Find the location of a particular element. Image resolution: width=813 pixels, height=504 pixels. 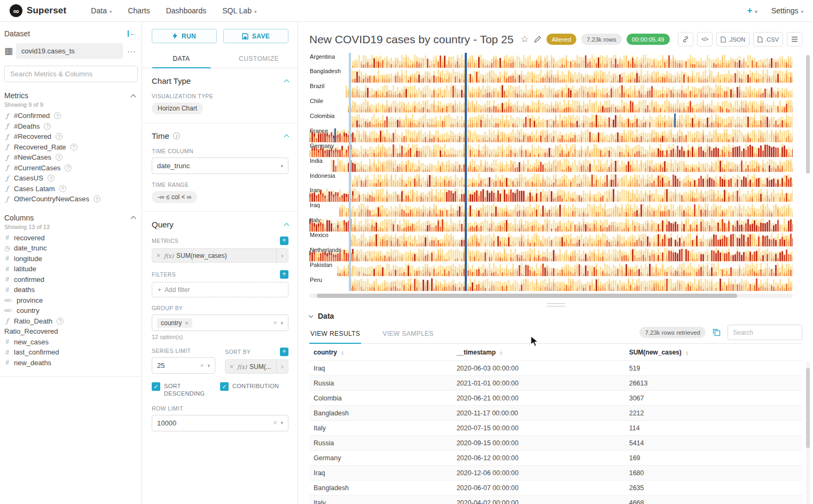

add-metric-button: + is located at coordinates (284, 241).